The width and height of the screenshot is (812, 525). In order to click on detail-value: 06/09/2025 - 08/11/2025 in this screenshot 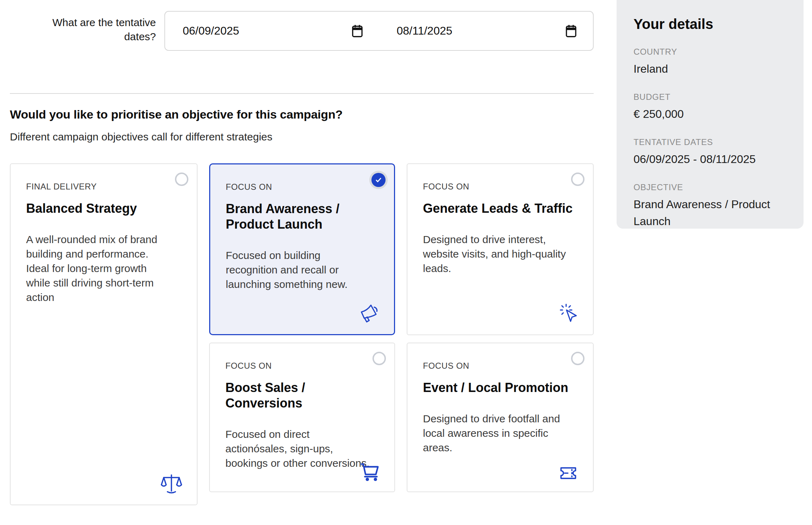, I will do `click(708, 159)`.